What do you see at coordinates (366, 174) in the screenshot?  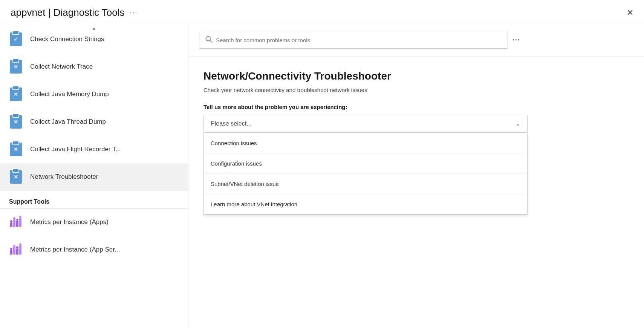 I see `dropdown-menu: Connection issues Configuration issues S…` at bounding box center [366, 174].